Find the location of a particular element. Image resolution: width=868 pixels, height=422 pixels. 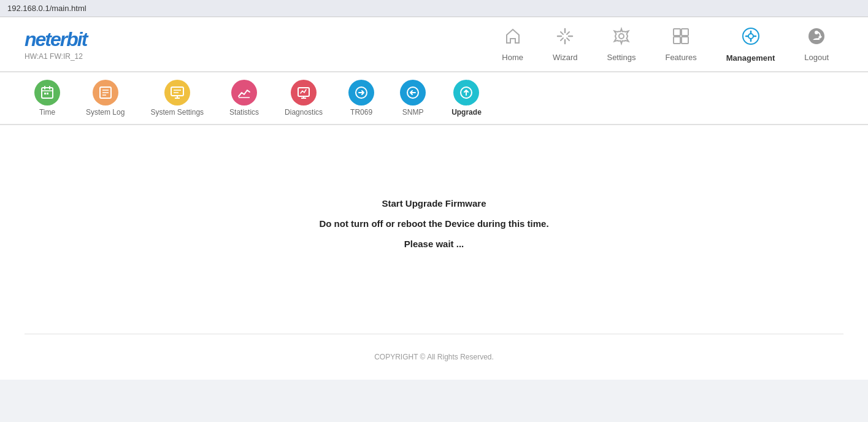

subnav-system-settings-label: System Settings is located at coordinates (177, 112).